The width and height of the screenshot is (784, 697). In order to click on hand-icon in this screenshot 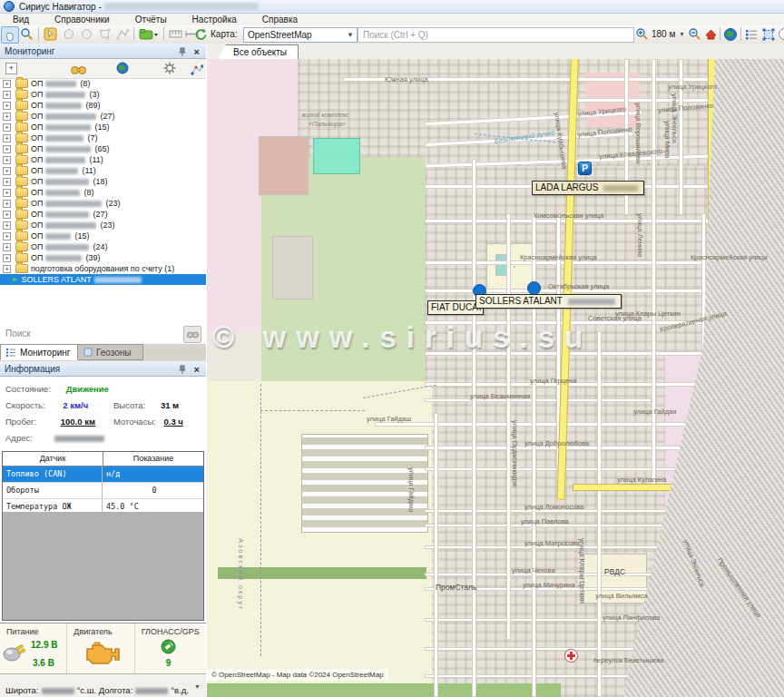, I will do `click(10, 35)`.